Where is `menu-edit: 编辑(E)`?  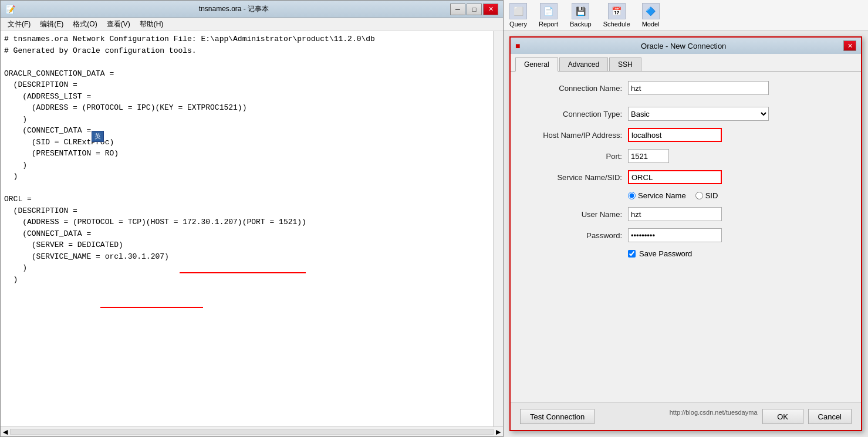 menu-edit: 编辑(E) is located at coordinates (52, 25).